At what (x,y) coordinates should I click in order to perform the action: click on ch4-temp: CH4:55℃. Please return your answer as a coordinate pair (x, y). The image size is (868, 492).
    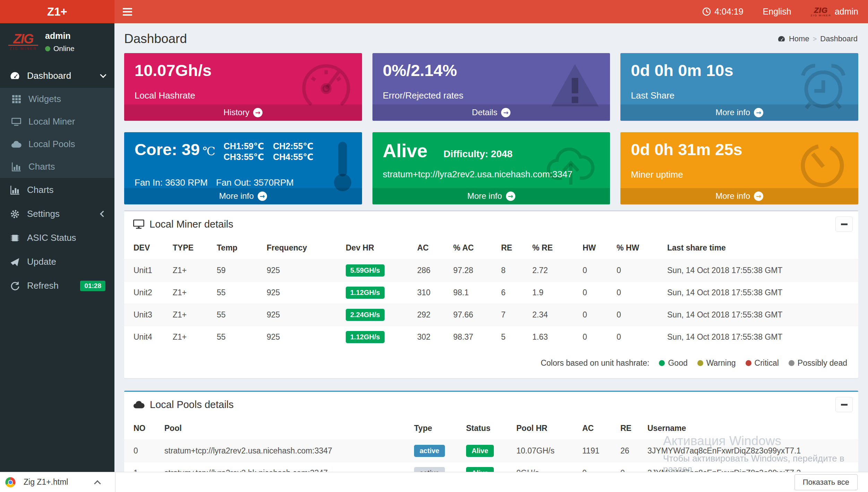
    Looking at the image, I should click on (293, 157).